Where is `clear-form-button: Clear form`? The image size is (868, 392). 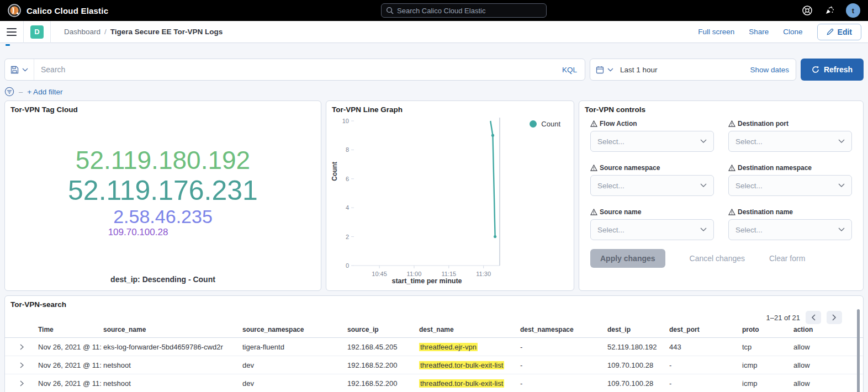
clear-form-button: Clear form is located at coordinates (787, 258).